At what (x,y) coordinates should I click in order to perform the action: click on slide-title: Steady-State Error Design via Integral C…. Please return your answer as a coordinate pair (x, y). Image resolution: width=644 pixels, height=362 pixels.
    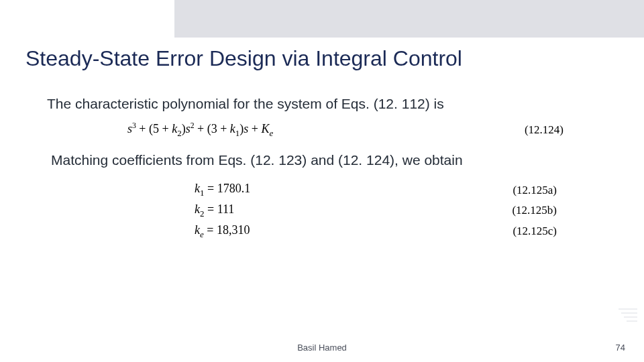
    Looking at the image, I should click on (244, 59).